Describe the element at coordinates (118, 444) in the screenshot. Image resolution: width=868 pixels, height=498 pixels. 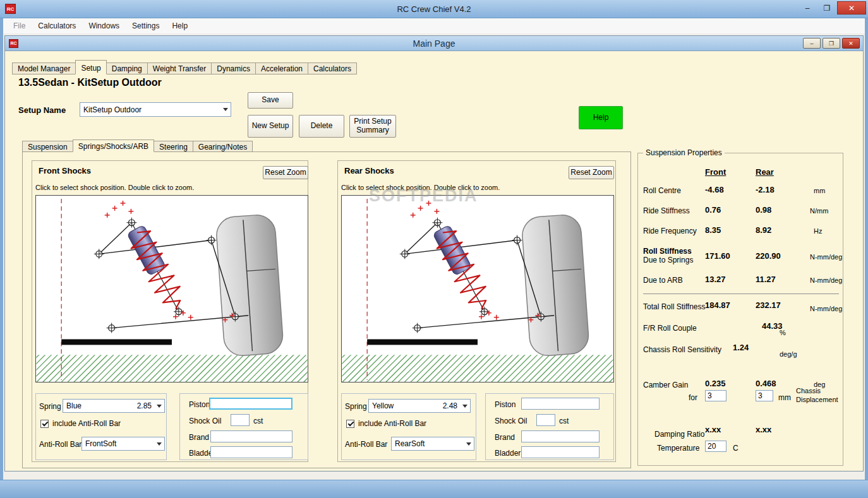
I see `front-arb-value: FrontSoft` at that location.